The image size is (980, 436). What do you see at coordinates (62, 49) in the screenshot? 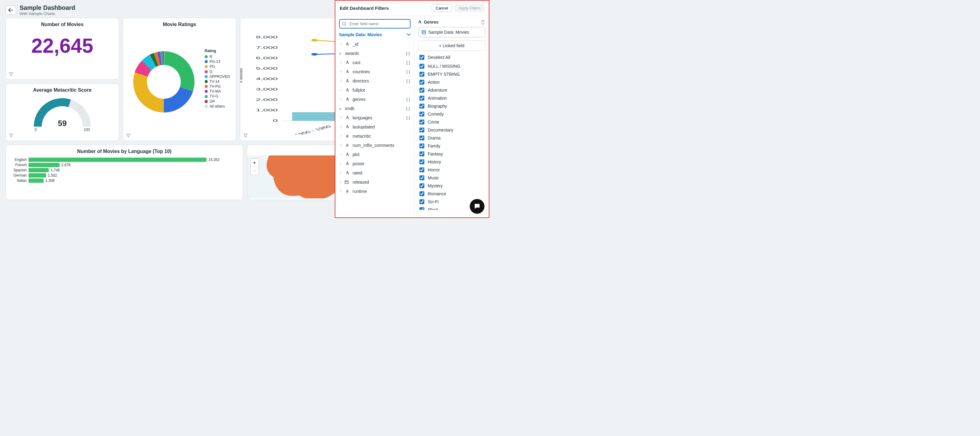
I see `card-kpi-number-of-movies: Number of Movies 22,645` at bounding box center [62, 49].